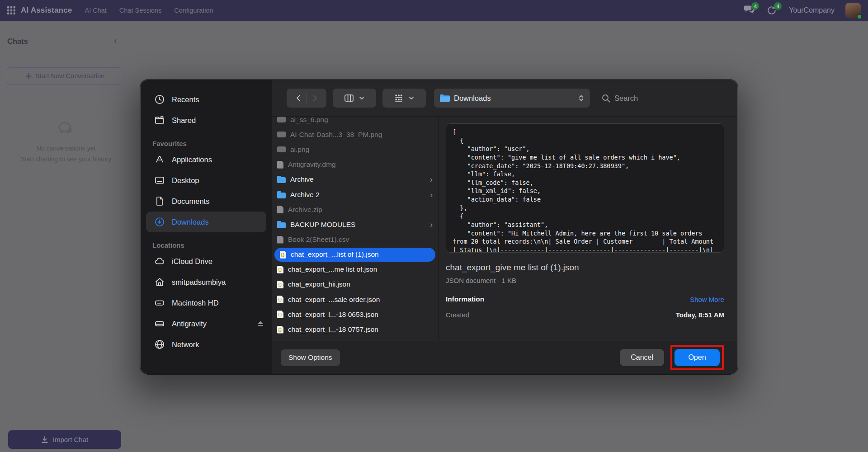 The width and height of the screenshot is (868, 452). I want to click on back-button, so click(299, 98).